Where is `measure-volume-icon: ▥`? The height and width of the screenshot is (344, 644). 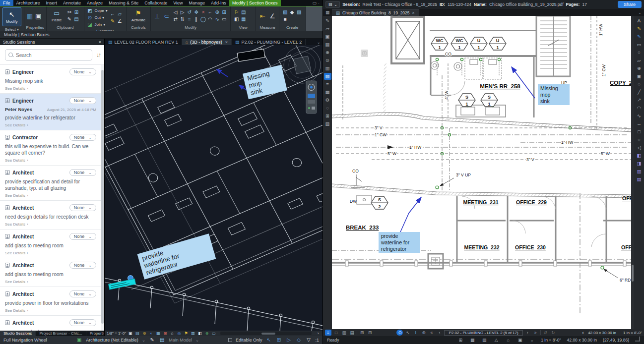
measure-volume-icon: ▥ is located at coordinates (639, 172).